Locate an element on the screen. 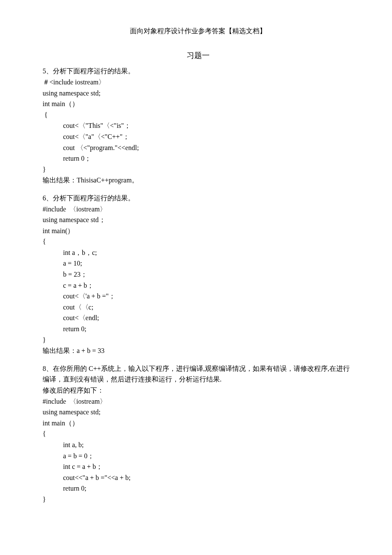 The height and width of the screenshot is (555, 392). q8-code-3: { is located at coordinates (198, 434).